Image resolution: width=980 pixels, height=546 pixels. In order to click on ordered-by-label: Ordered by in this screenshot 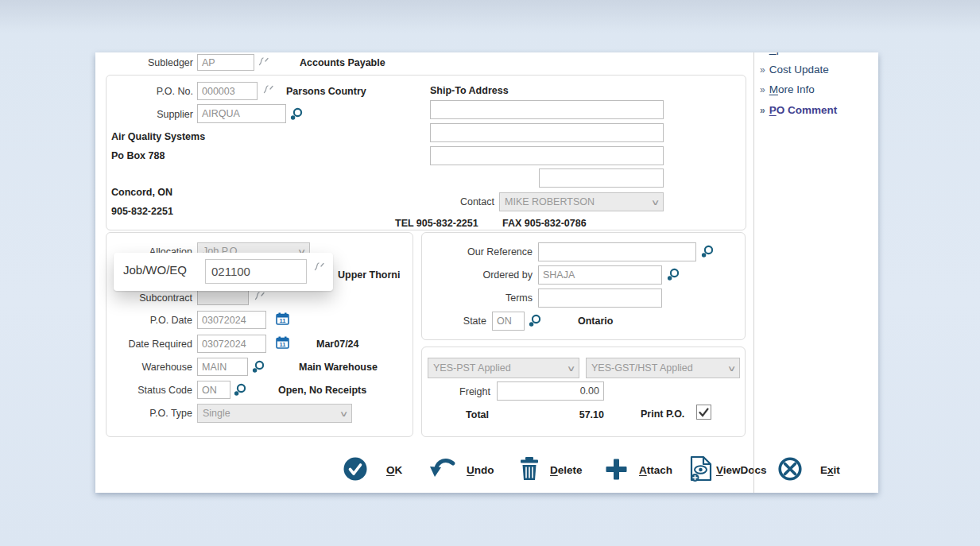, I will do `click(485, 275)`.